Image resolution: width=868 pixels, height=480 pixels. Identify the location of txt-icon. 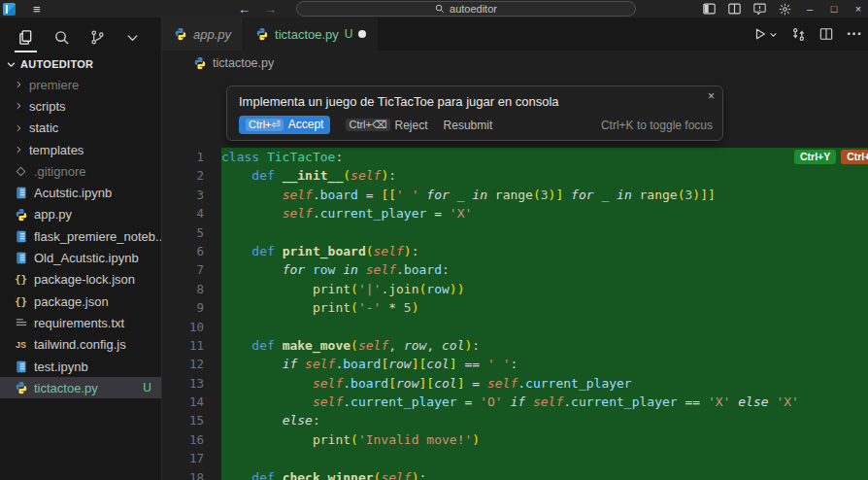
(21, 323).